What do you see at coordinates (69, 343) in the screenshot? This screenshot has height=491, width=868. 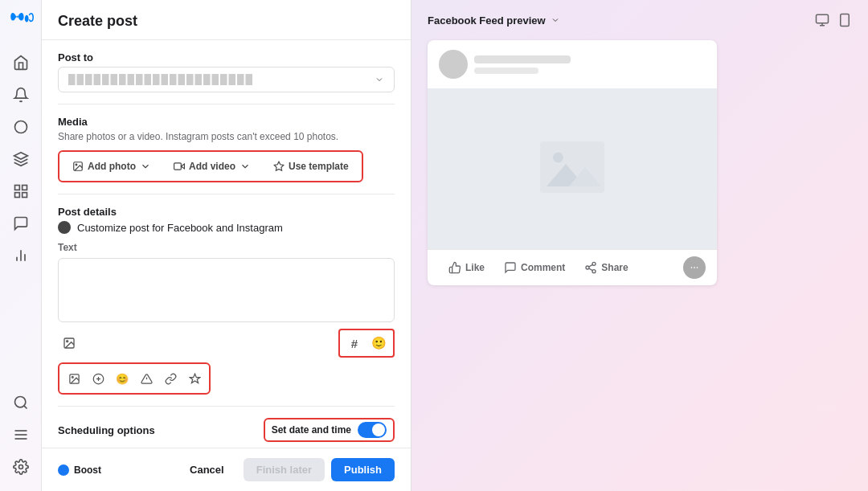 I see `image-insert-button` at bounding box center [69, 343].